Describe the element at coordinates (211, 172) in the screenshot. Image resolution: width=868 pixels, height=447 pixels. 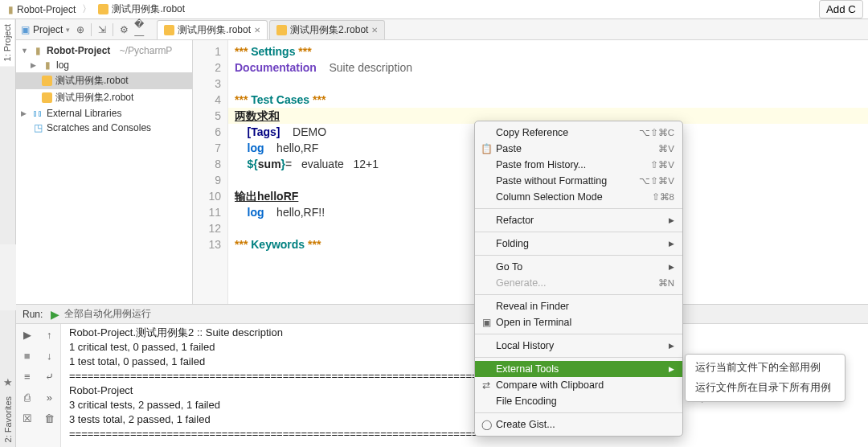
I see `line-gutter: 12345678910111213` at that location.